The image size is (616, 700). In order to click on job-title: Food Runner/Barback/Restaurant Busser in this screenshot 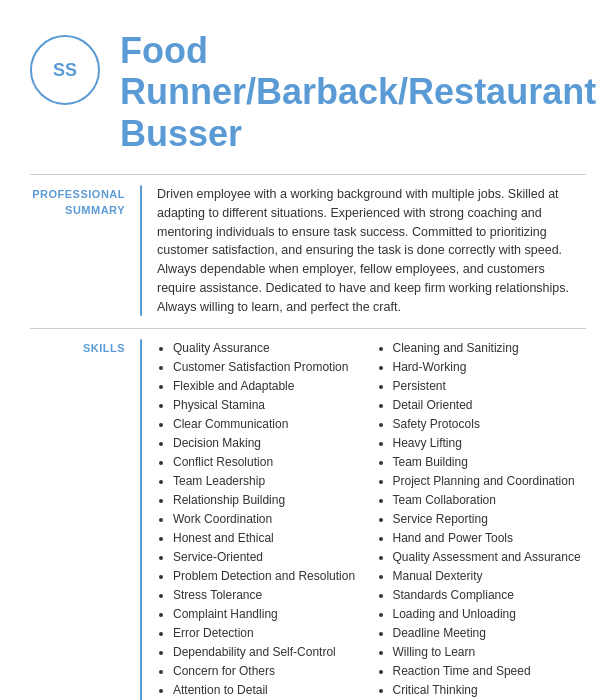, I will do `click(358, 92)`.